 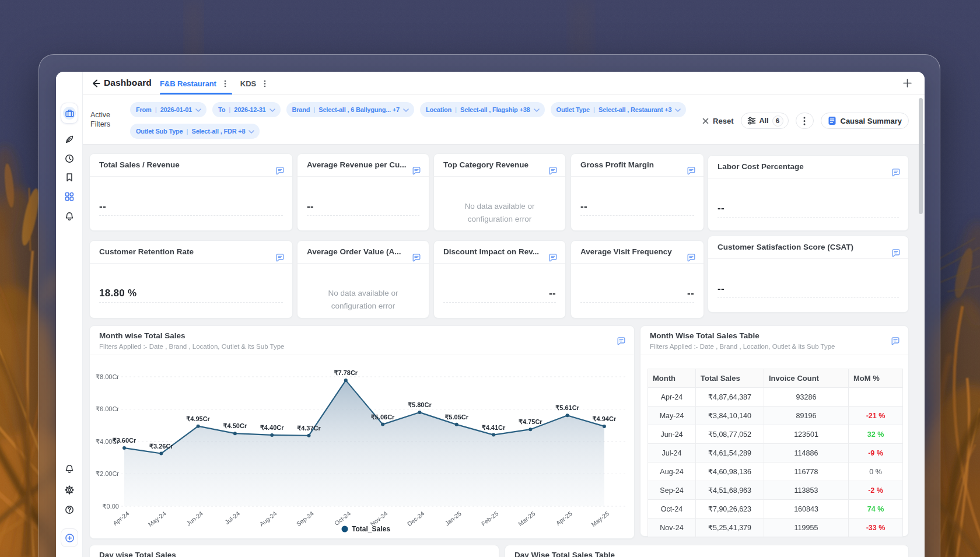 What do you see at coordinates (191, 279) in the screenshot?
I see `kpi-card-customer-retention-rate: Customer Retention Rate18.80 %` at bounding box center [191, 279].